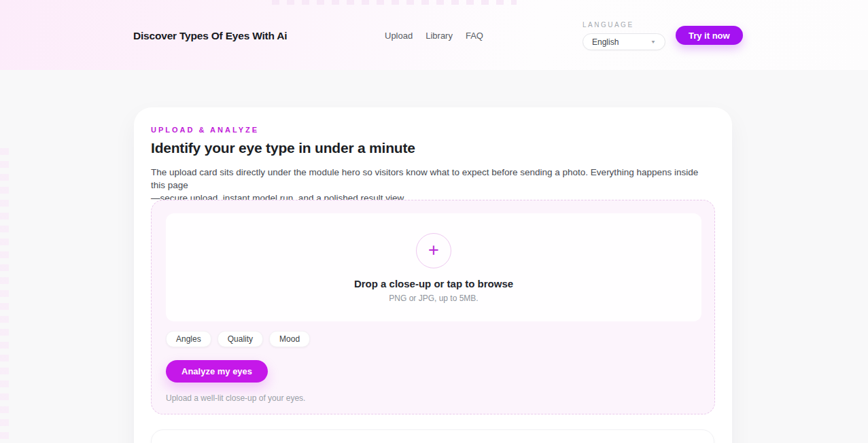 The height and width of the screenshot is (443, 868). I want to click on nav-link-library: Library, so click(439, 35).